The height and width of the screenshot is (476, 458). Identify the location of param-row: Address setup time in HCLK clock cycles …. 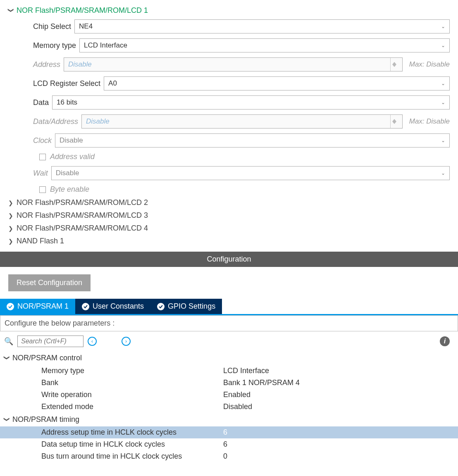
(229, 432).